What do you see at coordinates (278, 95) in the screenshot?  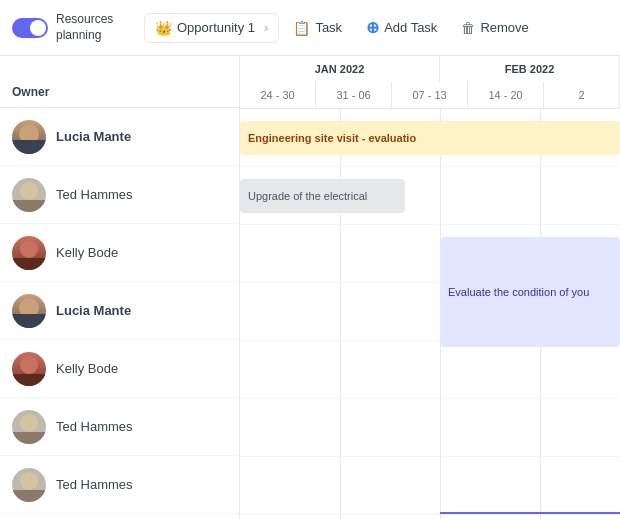 I see `week-cell: 24 - 30` at bounding box center [278, 95].